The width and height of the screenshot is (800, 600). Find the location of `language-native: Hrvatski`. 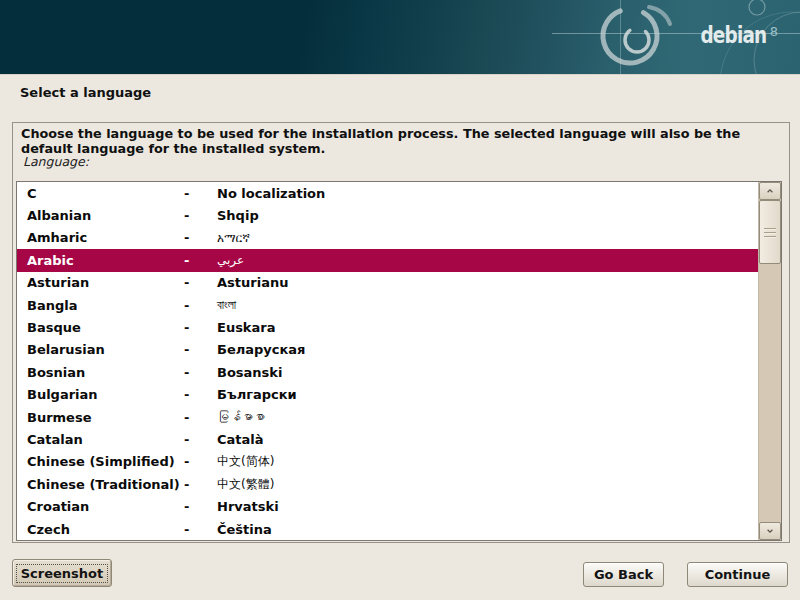

language-native: Hrvatski is located at coordinates (488, 506).